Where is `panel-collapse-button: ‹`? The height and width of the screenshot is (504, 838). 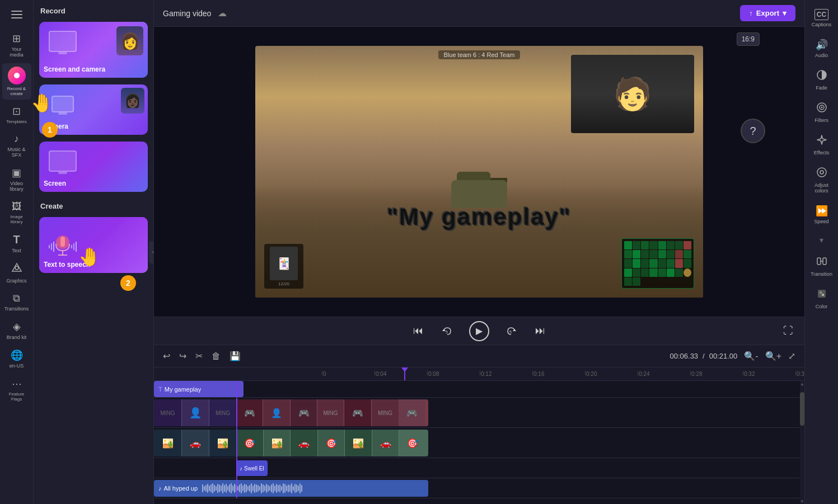
panel-collapse-button: ‹ is located at coordinates (151, 252).